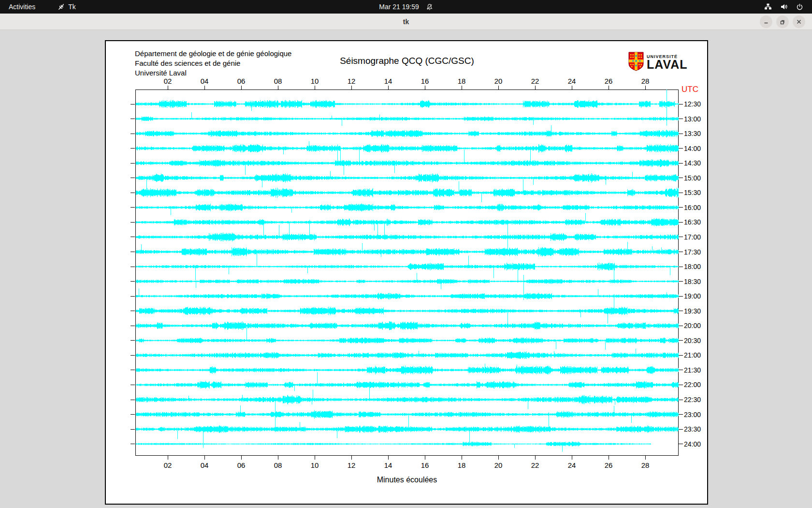  What do you see at coordinates (407, 61) in the screenshot?
I see `figure-title: Séismographe QCQ (CGC/GSC)` at bounding box center [407, 61].